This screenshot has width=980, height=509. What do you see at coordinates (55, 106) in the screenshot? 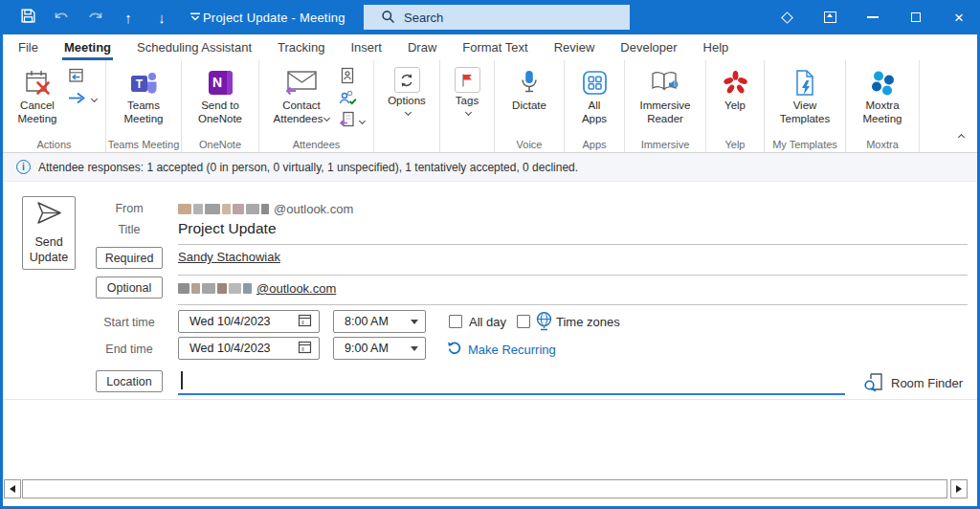
I see `ribbon-group-actions: Cancel Meeting Actions` at bounding box center [55, 106].